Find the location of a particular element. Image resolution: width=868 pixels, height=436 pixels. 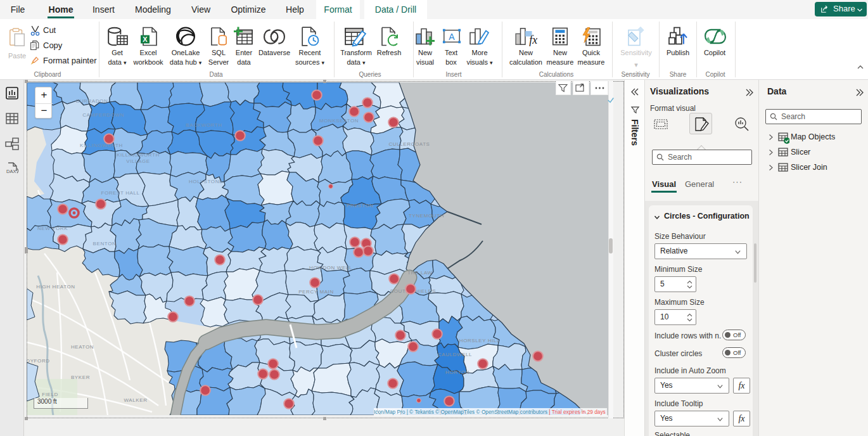

svg-text: A is located at coordinates (452, 37).